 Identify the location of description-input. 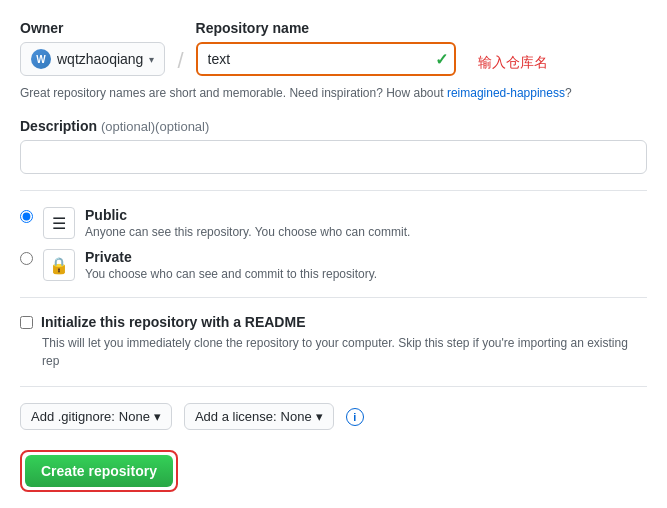
(334, 157).